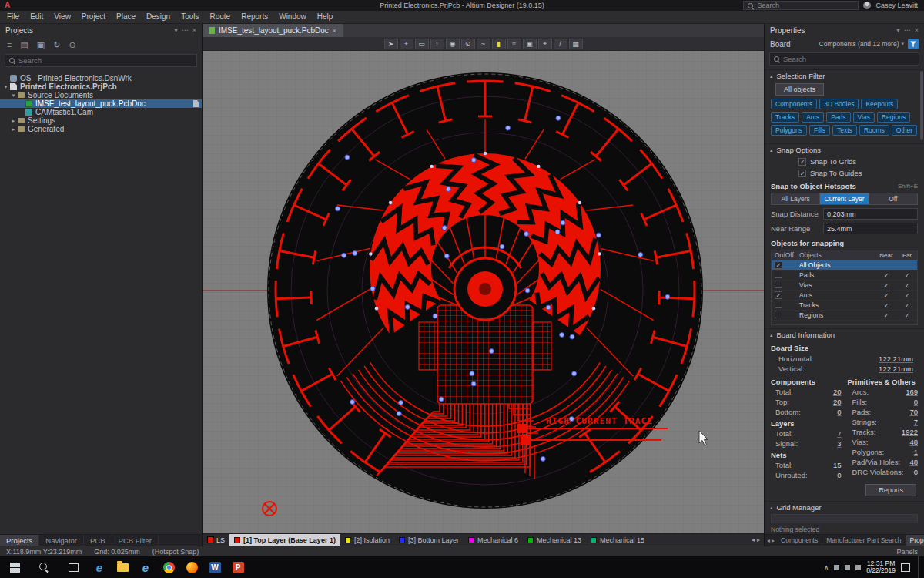 The width and height of the screenshot is (924, 578). What do you see at coordinates (893, 199) in the screenshot?
I see `hotspot-mode-off: Off` at bounding box center [893, 199].